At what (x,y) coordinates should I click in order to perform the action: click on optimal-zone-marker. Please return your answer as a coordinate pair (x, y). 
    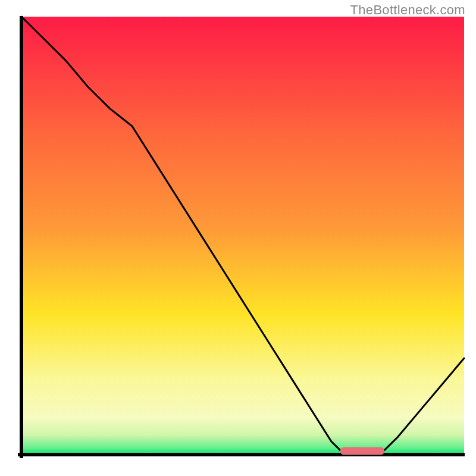
    Looking at the image, I should click on (362, 451).